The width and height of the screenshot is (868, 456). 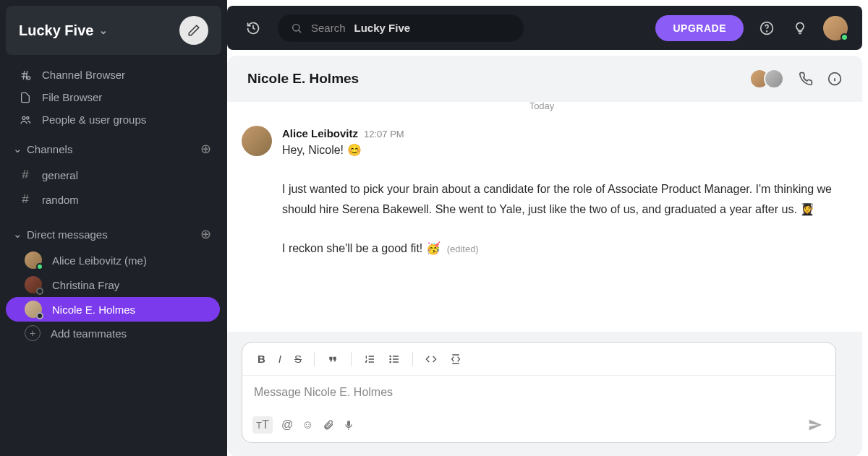 What do you see at coordinates (307, 425) in the screenshot?
I see `emoji-button: ☺` at bounding box center [307, 425].